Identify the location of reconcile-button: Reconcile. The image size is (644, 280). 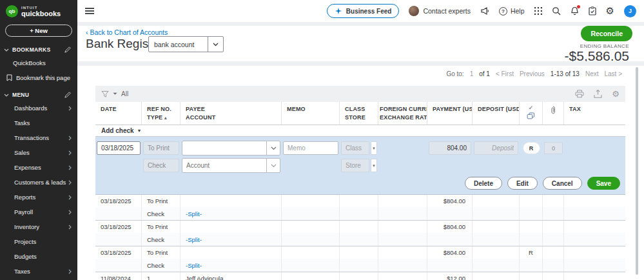
(607, 34).